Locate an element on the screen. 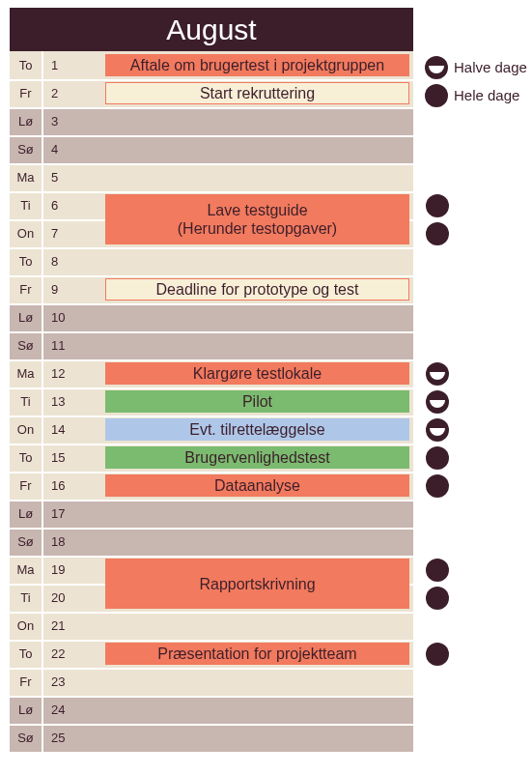 The image size is (532, 774). event-label: Dataanalyse is located at coordinates (257, 485).